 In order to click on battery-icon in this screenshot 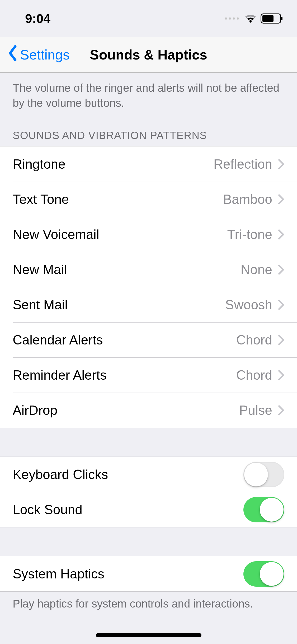, I will do `click(271, 19)`.